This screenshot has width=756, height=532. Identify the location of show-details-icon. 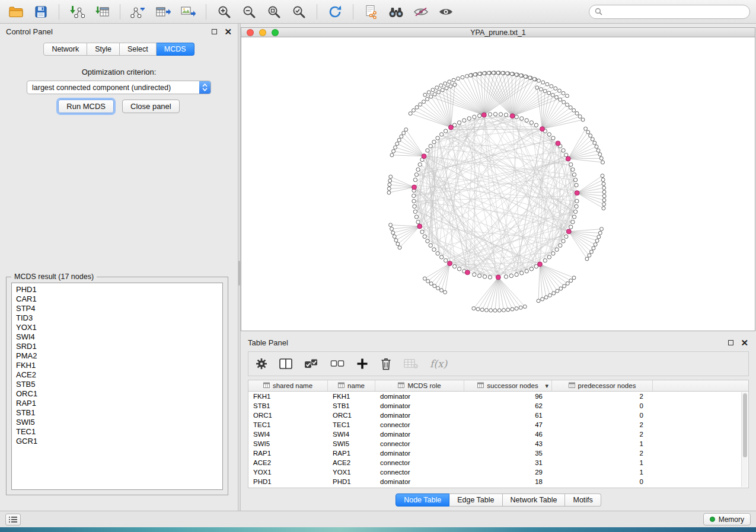
(446, 12).